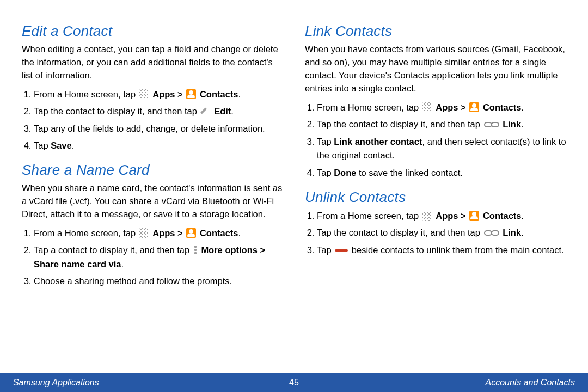  Describe the element at coordinates (442, 250) in the screenshot. I see `step: Tap beside contacts to unlink them from …` at that location.